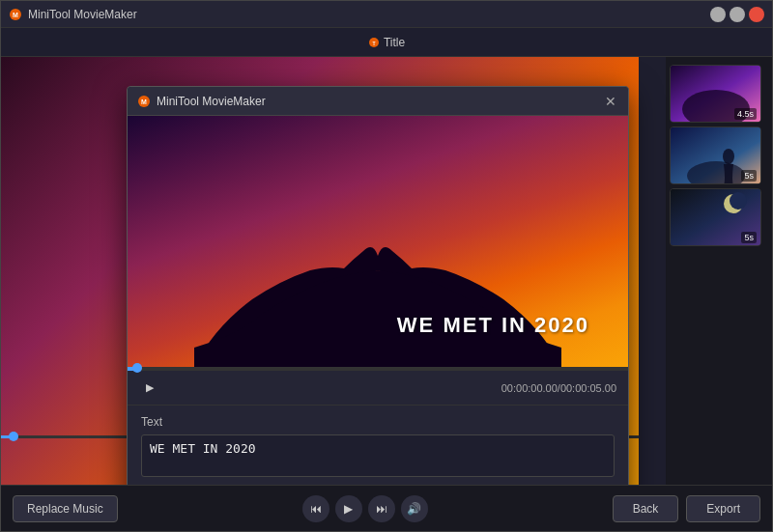  What do you see at coordinates (132, 369) in the screenshot?
I see `modal-progress-fill` at bounding box center [132, 369].